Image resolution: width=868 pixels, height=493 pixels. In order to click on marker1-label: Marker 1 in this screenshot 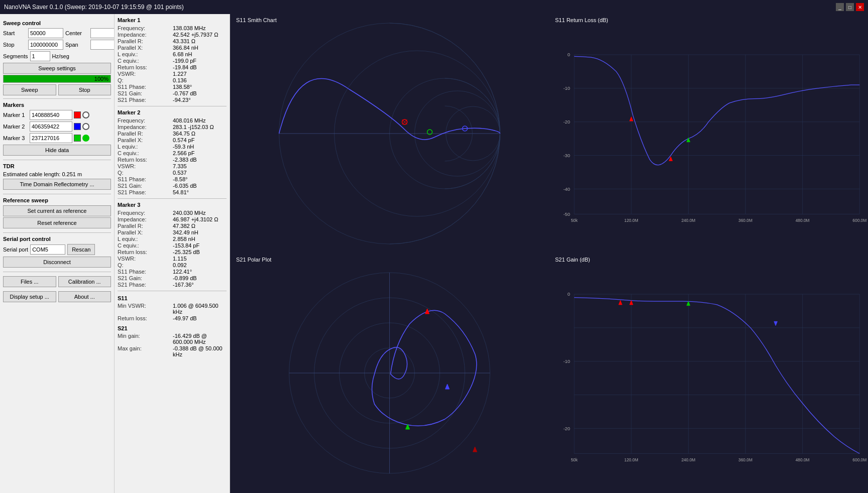, I will do `click(16, 115)`.